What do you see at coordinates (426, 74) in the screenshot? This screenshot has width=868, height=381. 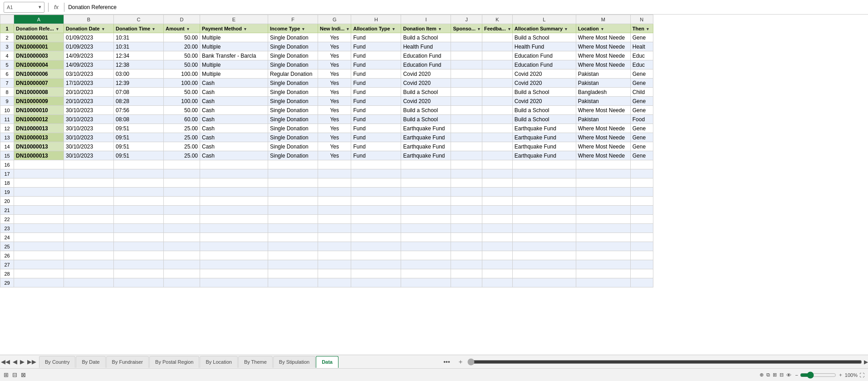 I see `cell-i-6: Covid 2020` at bounding box center [426, 74].